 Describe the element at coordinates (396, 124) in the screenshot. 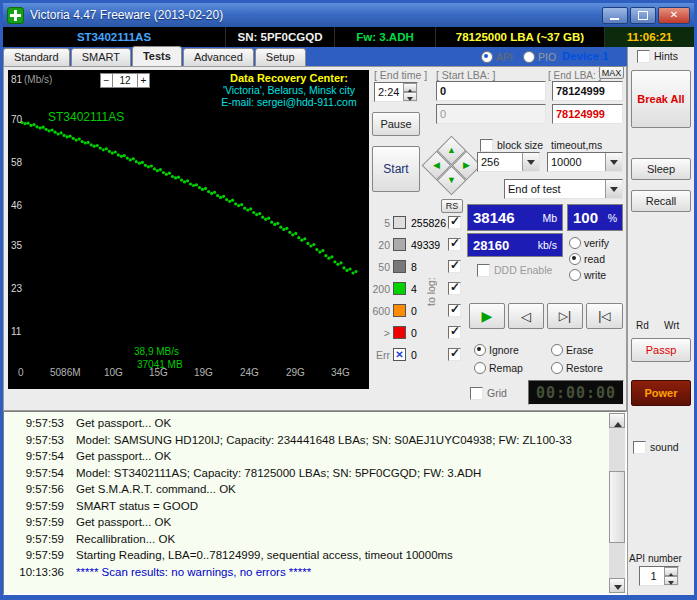

I see `pause-button: Pause` at that location.